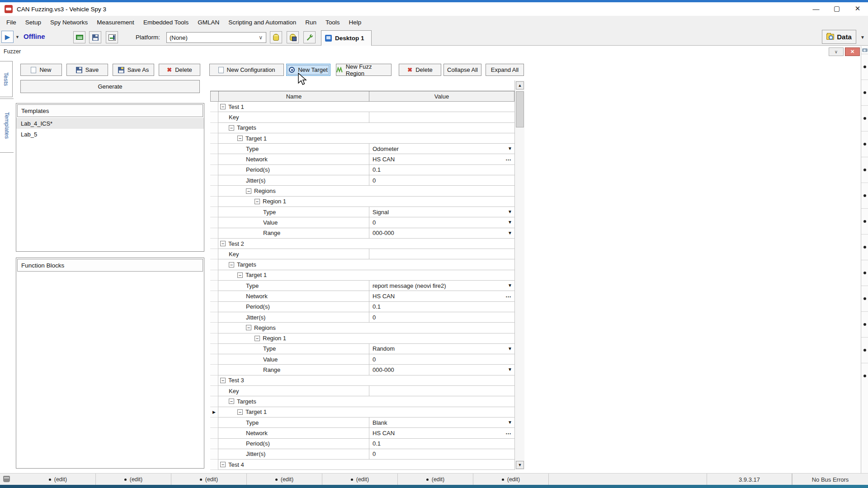 The image size is (868, 488). Describe the element at coordinates (520, 465) in the screenshot. I see `scroll-down-icon: ▼` at that location.